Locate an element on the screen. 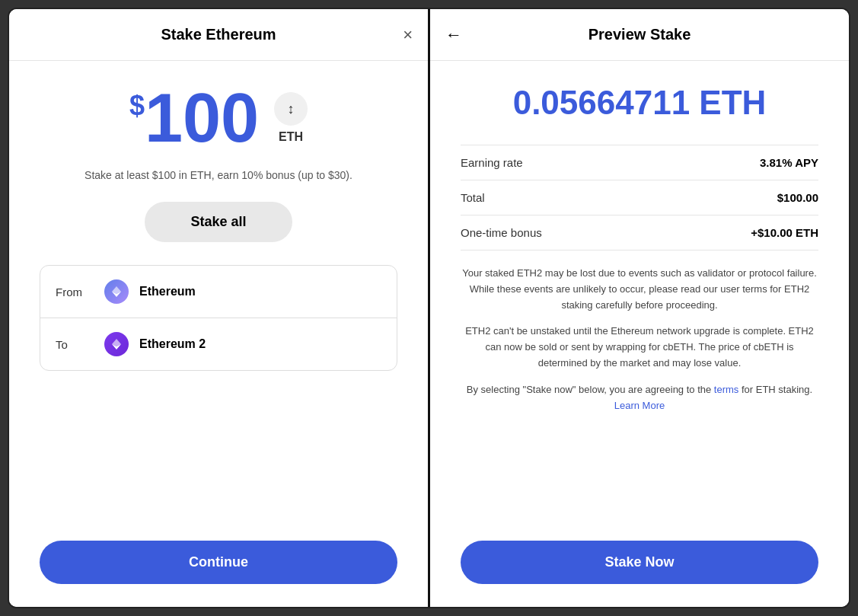 The image size is (858, 616). from-to-box: From Ethereum To is located at coordinates (218, 318).